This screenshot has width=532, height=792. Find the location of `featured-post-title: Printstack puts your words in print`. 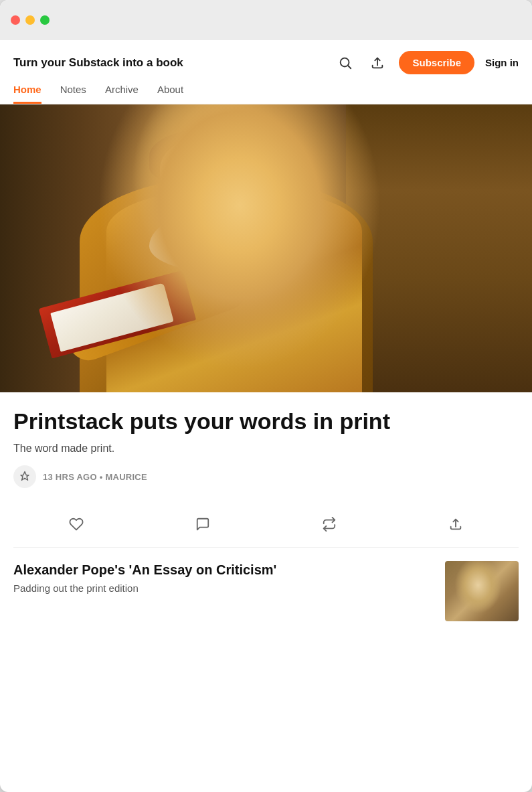

featured-post-title: Printstack puts your words in print is located at coordinates (266, 422).